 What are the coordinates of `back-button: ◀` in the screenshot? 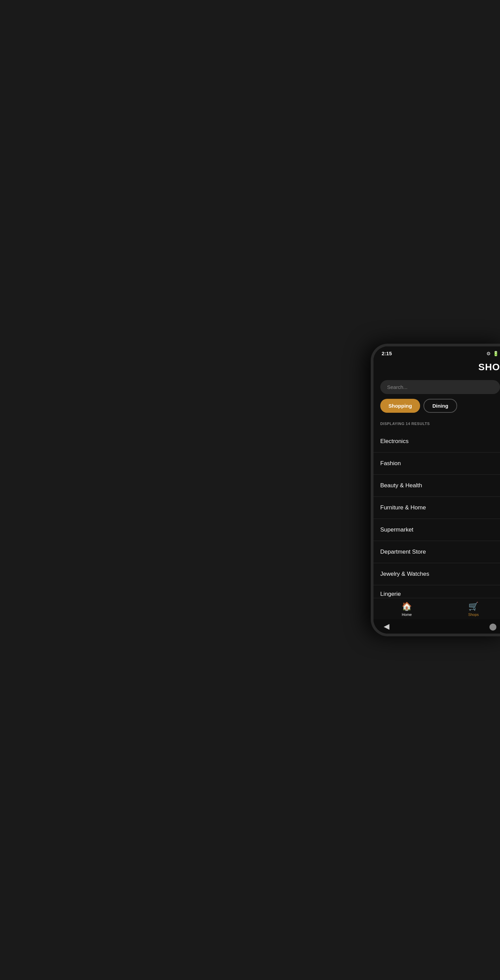 It's located at (386, 626).